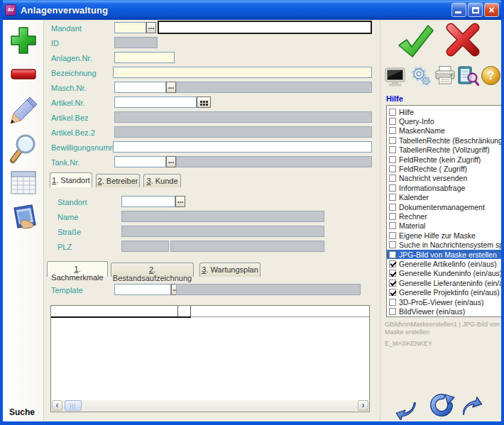  What do you see at coordinates (141, 87) in the screenshot?
I see `masch-nr-input` at bounding box center [141, 87].